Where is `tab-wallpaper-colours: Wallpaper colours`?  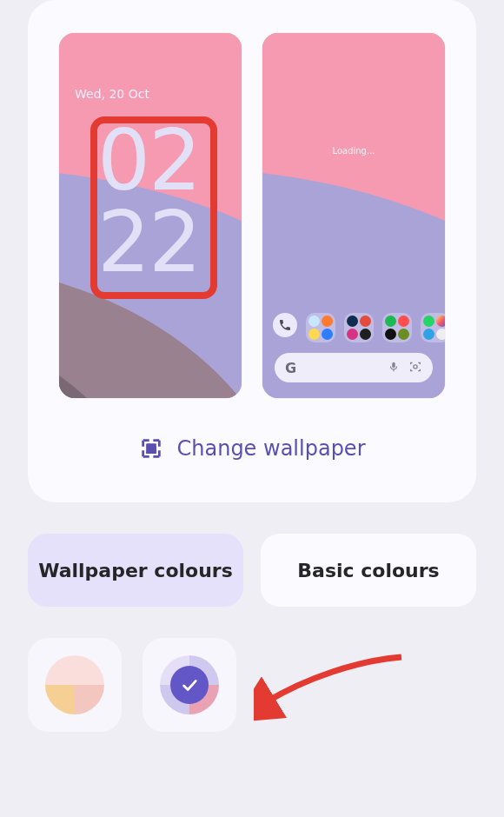
tab-wallpaper-colours: Wallpaper colours is located at coordinates (136, 570).